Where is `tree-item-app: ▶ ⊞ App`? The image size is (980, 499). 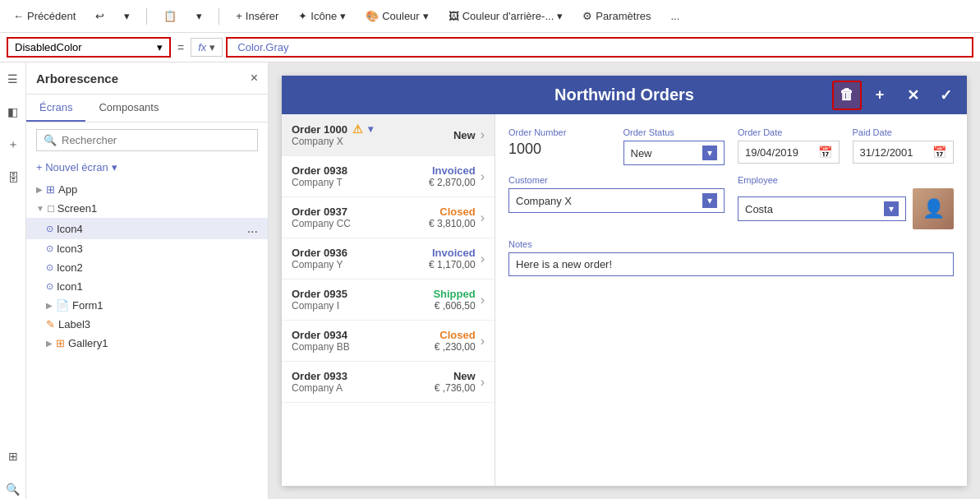
tree-item-app: ▶ ⊞ App is located at coordinates (147, 189).